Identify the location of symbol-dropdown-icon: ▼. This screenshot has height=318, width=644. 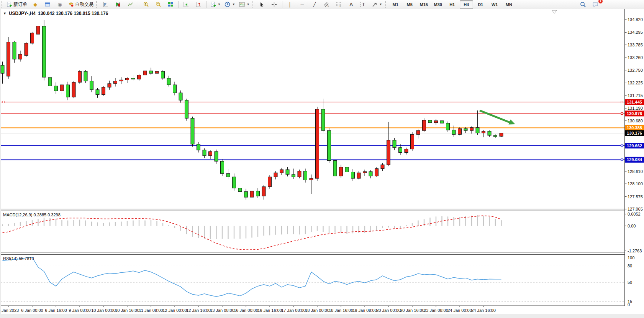
(5, 13).